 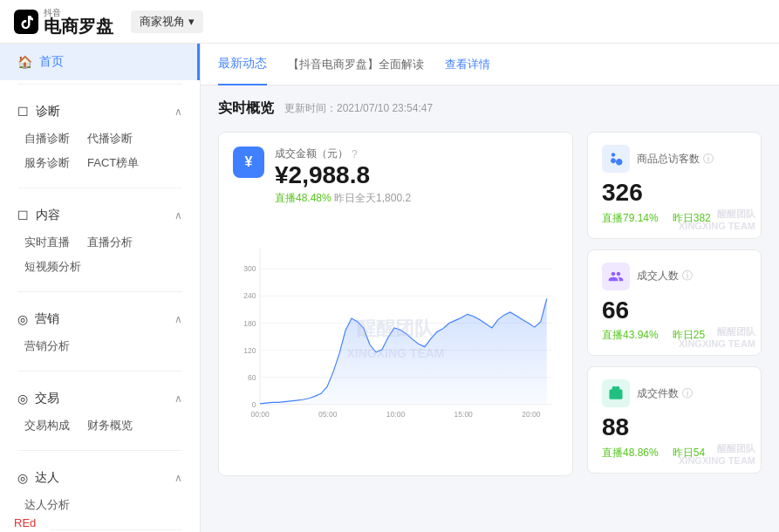 What do you see at coordinates (708, 159) in the screenshot?
I see `visitors-question: ⓘ` at bounding box center [708, 159].